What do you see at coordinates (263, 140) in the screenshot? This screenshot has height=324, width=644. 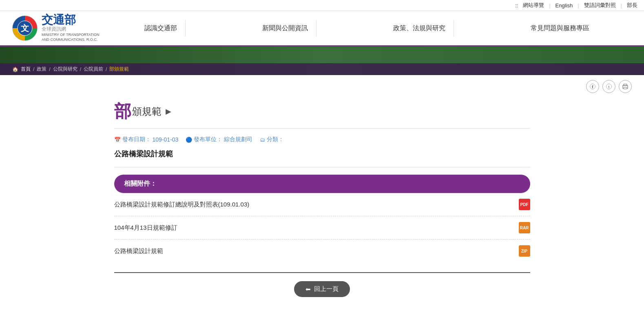 I see `tag-icon: 🗂` at bounding box center [263, 140].